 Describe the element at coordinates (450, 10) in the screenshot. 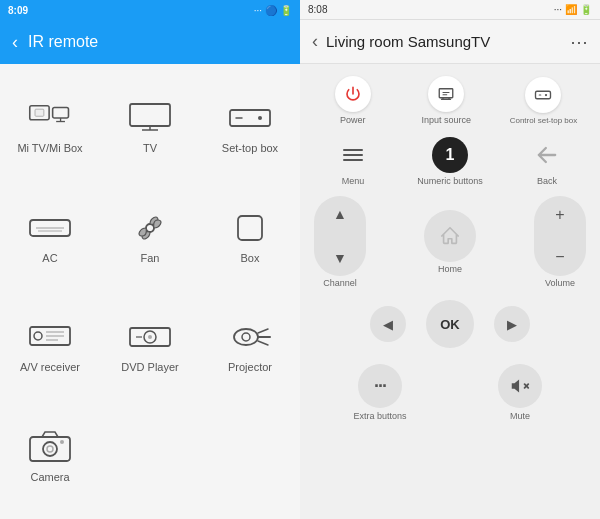

I see `right-status-bar: 8:08 ··· 📶 🔋` at that location.